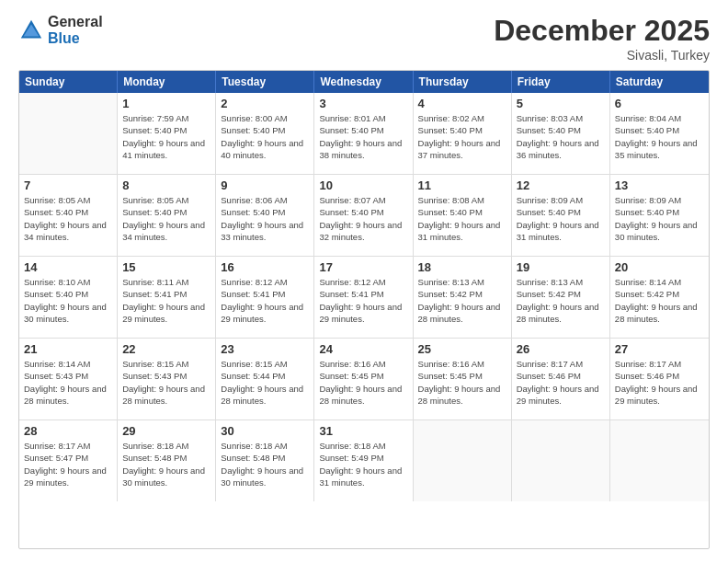  Describe the element at coordinates (364, 379) in the screenshot. I see `calendar-day-cell: 24Sunrise: 8:16 AMSunset: 5:45 PMDayligh…` at that location.